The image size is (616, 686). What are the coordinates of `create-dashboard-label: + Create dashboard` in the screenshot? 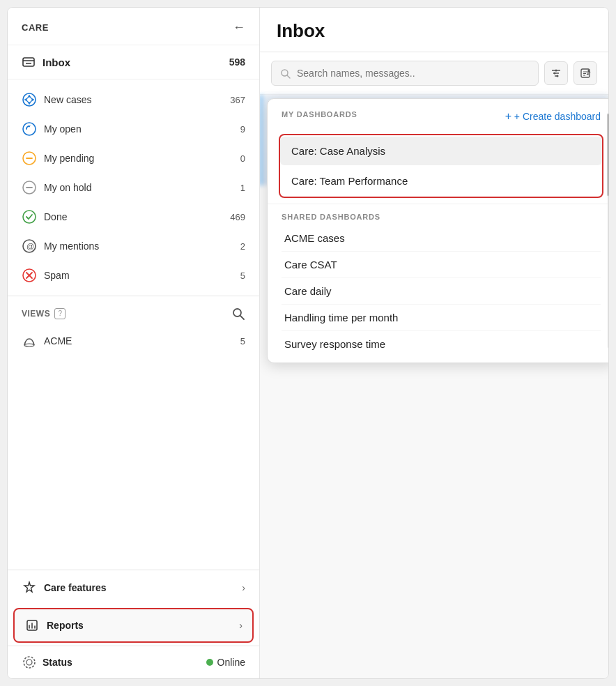 It's located at (557, 116).